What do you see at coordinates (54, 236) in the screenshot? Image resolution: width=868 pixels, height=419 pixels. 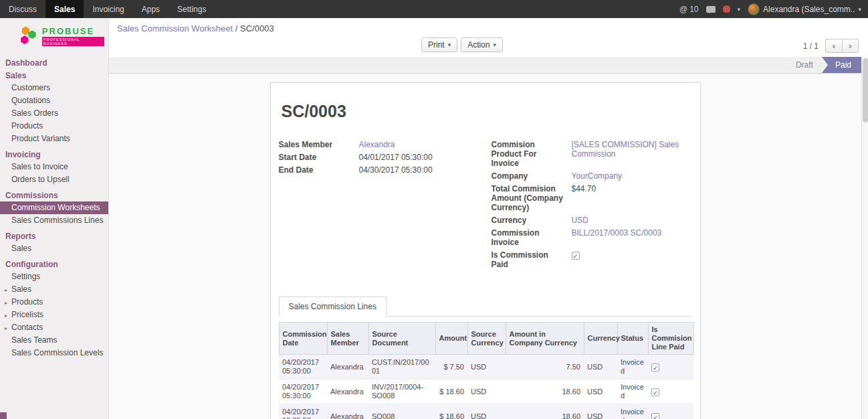 I see `sidebar-heading-reports: Reports` at bounding box center [54, 236].